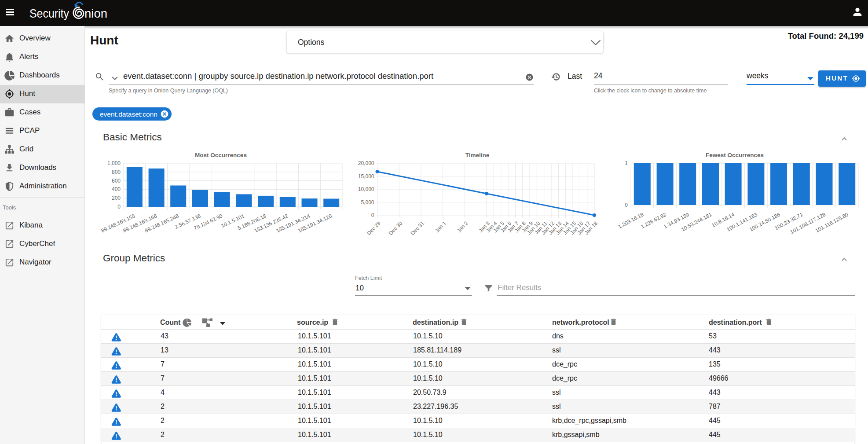 This screenshot has height=444, width=868. I want to click on svg-text: 1,000, so click(114, 163).